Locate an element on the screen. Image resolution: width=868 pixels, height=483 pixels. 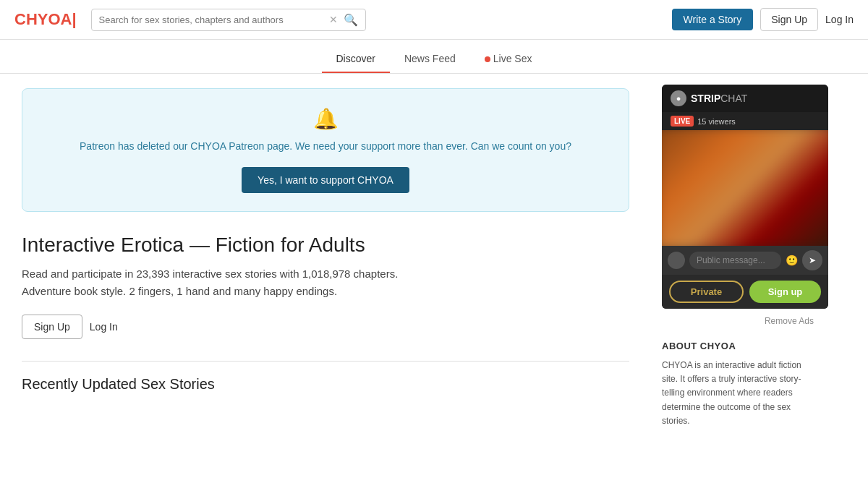
signup-ad-button: Sign up is located at coordinates (786, 292).